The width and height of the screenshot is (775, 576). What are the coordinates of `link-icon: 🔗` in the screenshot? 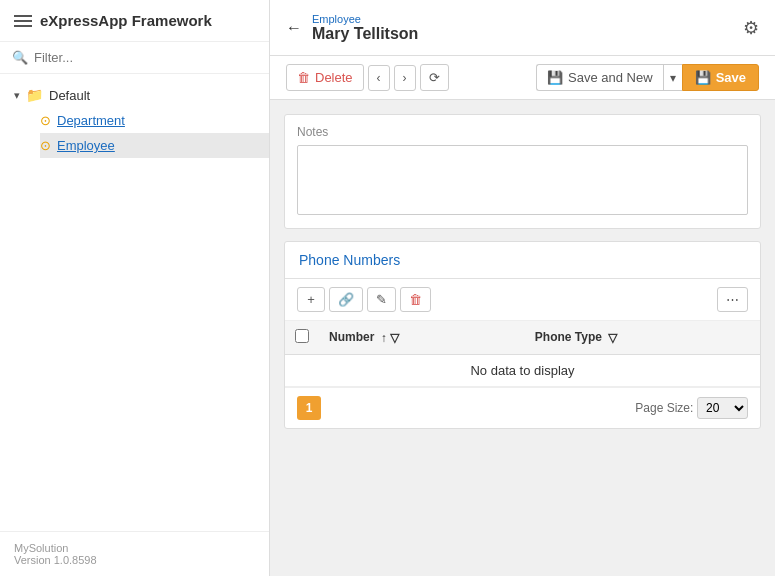 It's located at (346, 300).